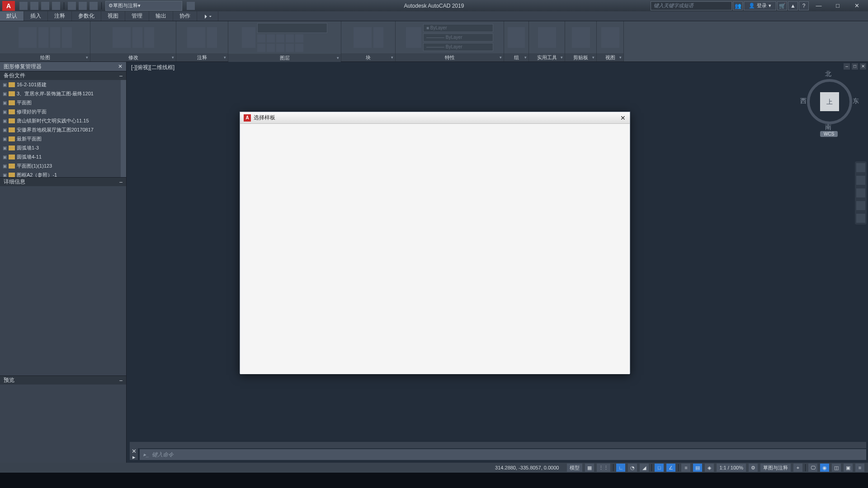 The width and height of the screenshot is (868, 488). What do you see at coordinates (860, 468) in the screenshot?
I see `sb-customize-icon: ≡` at bounding box center [860, 468].